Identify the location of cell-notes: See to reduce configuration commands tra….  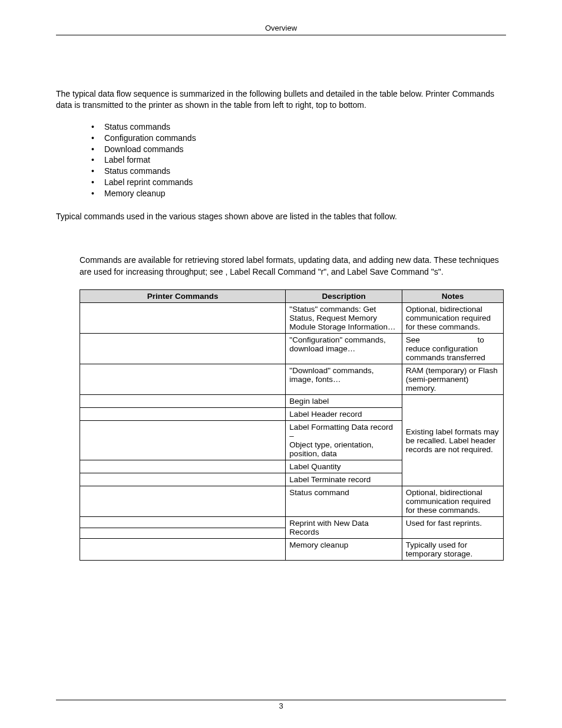
(452, 349).